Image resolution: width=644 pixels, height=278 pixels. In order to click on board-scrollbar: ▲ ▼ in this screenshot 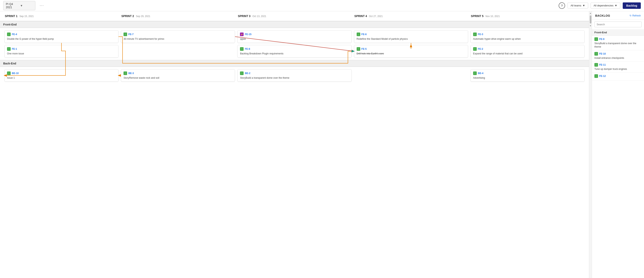, I will do `click(590, 144)`.